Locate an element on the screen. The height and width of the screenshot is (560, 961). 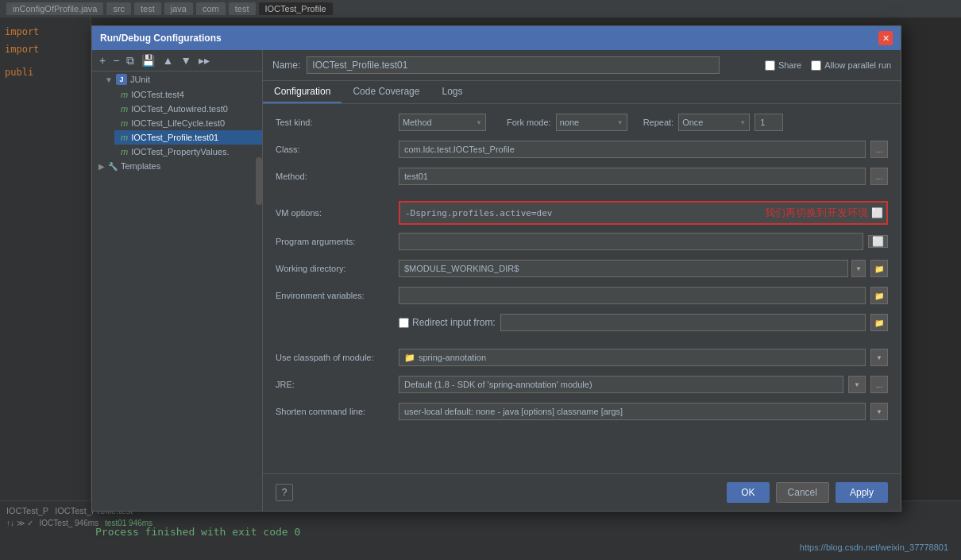
shorten-cmd-controls: user-local default: none - java [options… is located at coordinates (643, 411).